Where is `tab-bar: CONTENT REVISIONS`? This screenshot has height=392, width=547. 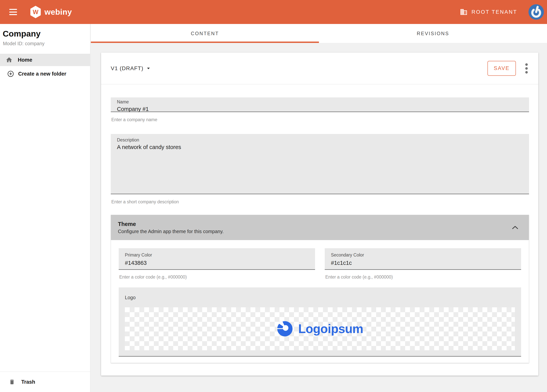
tab-bar: CONTENT REVISIONS is located at coordinates (319, 33).